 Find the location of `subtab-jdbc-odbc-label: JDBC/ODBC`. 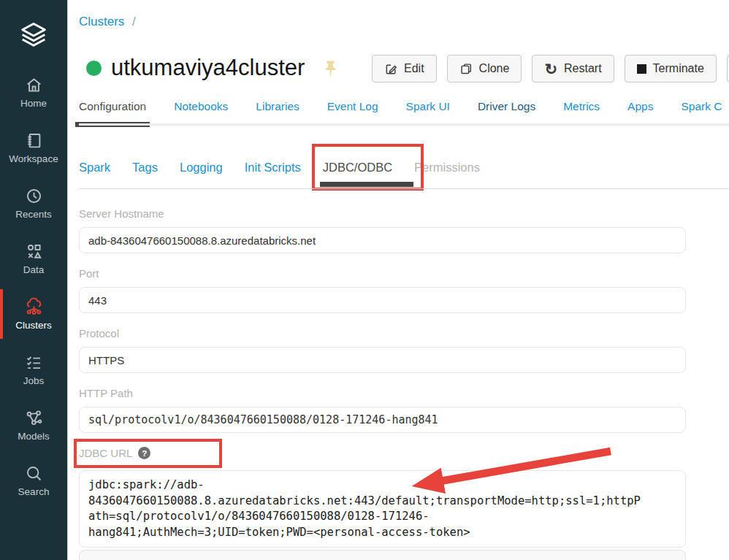

subtab-jdbc-odbc-label: JDBC/ODBC is located at coordinates (358, 167).